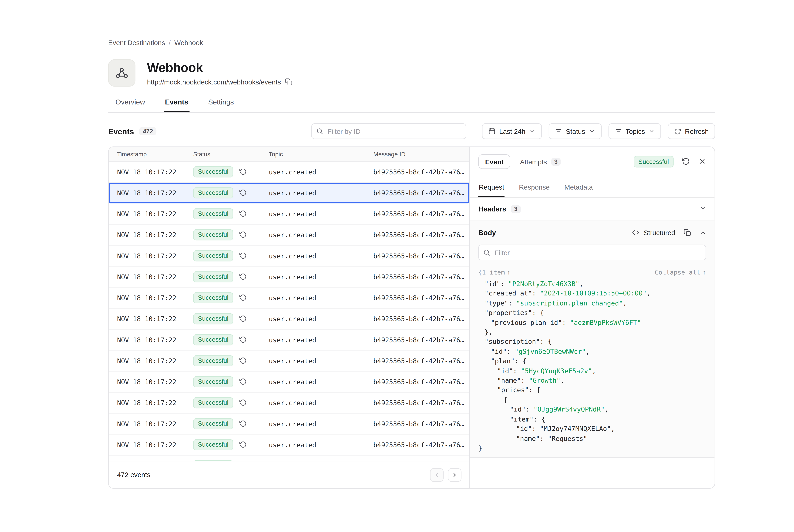 The width and height of the screenshot is (794, 532). Describe the element at coordinates (289, 474) in the screenshot. I see `table-footer: 472 events` at that location.